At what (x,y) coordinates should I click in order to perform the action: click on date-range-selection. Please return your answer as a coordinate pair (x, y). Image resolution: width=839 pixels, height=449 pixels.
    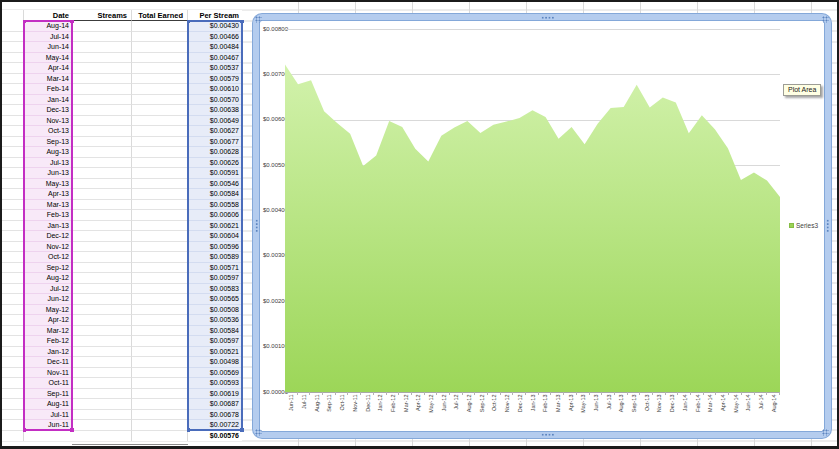
    Looking at the image, I should click on (48, 226).